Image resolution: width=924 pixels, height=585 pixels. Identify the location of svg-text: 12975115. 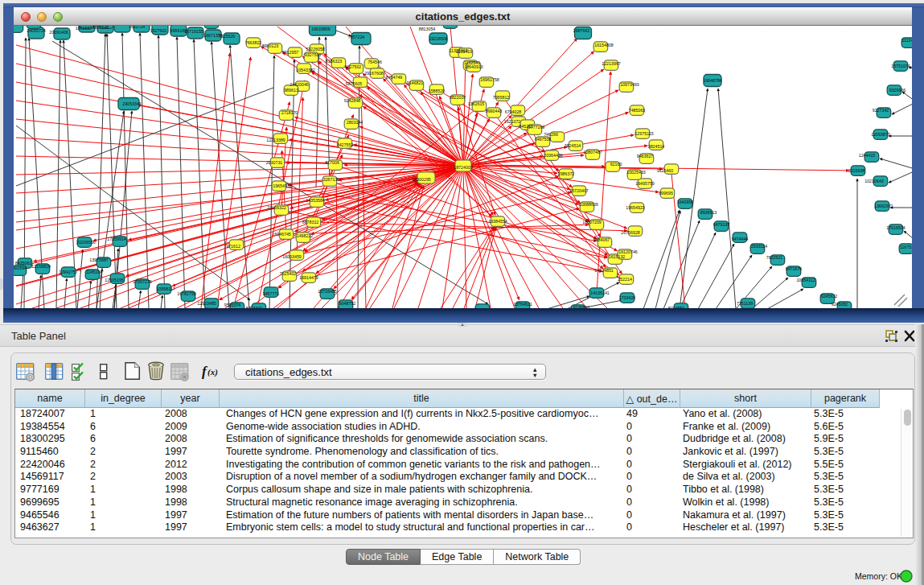
(643, 134).